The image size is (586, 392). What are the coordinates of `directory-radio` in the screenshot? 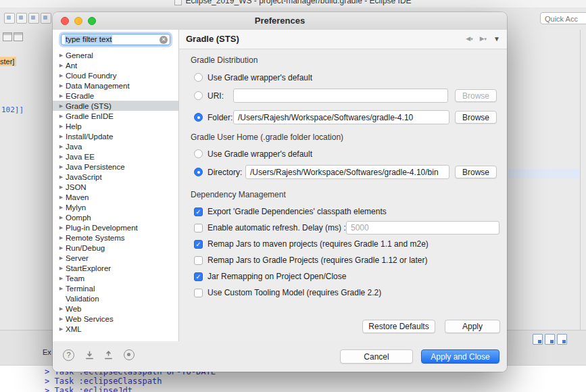 It's located at (199, 172).